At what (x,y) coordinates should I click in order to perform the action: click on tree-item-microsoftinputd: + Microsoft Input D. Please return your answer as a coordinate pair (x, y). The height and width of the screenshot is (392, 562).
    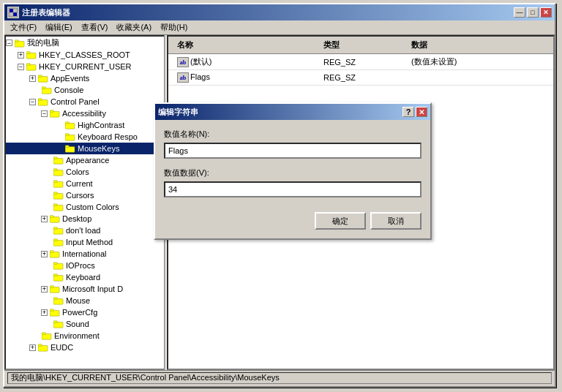
    Looking at the image, I should click on (85, 289).